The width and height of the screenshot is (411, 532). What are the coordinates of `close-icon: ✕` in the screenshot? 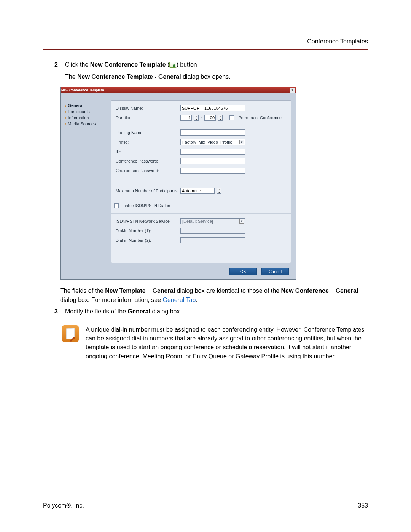 It's located at (292, 90).